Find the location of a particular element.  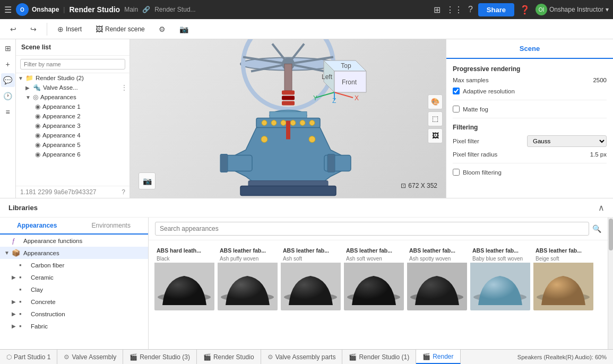

tab-label: Render Studio is located at coordinates (234, 357).